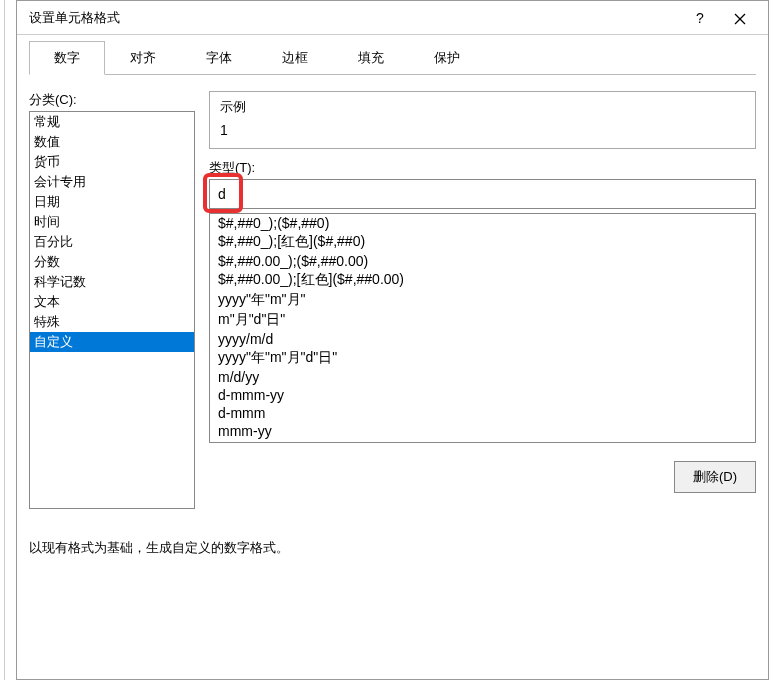  Describe the element at coordinates (392, 548) in the screenshot. I see `hint-text: 以现有格式为基础，生成自定义的数字格式。` at that location.